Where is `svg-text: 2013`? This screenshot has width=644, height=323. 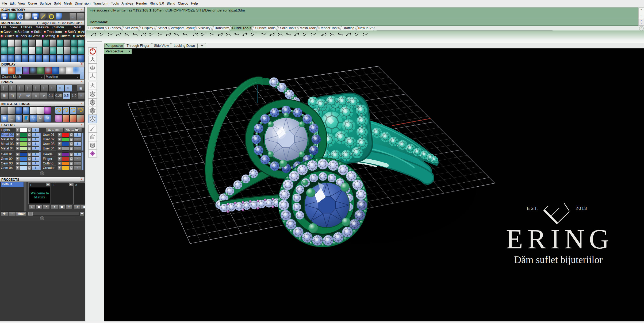 svg-text: 2013 is located at coordinates (581, 209).